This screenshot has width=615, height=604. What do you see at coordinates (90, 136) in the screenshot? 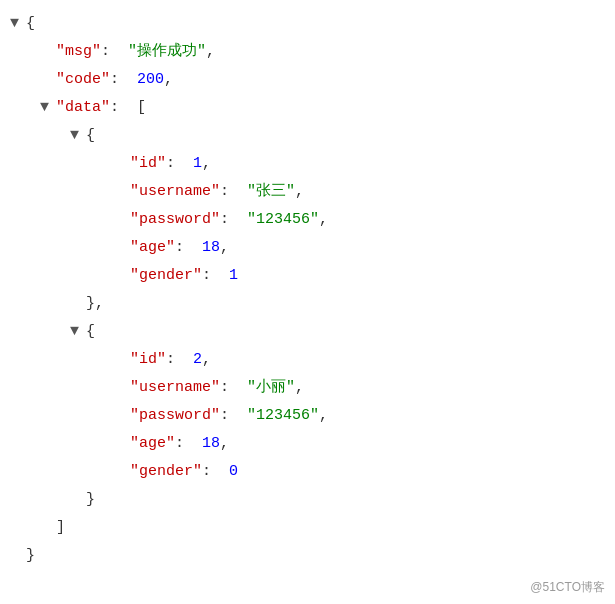
I see `item1-open-brace: {` at bounding box center [90, 136].